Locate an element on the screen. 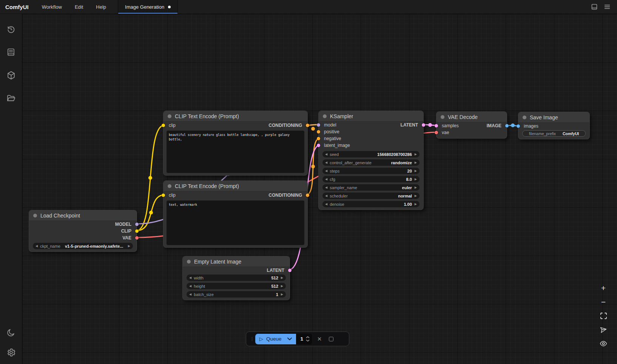  node-empty-latent-image: Empty Latent Image LATENT ◀ width 512 ▶ … is located at coordinates (236, 278).